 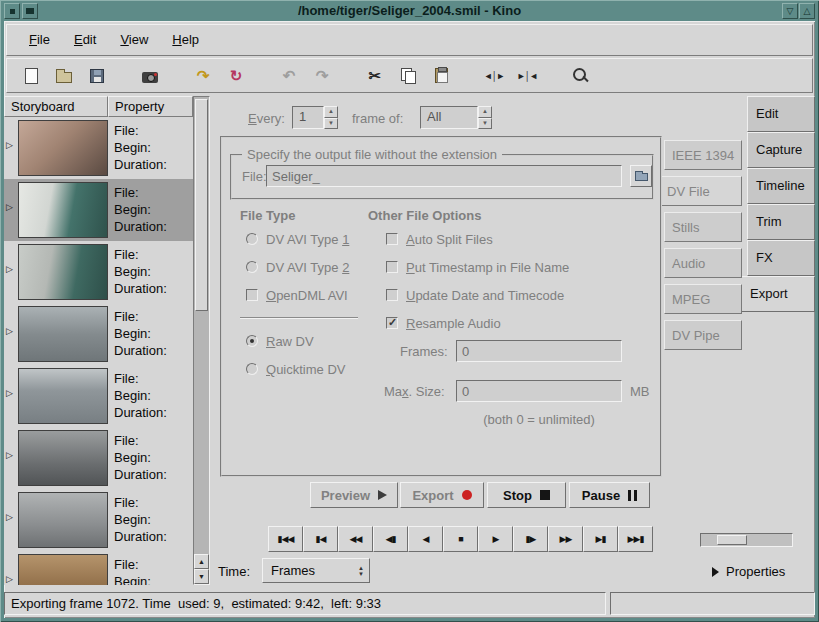 I want to click on rewind-button: ◀◀, so click(x=356, y=539).